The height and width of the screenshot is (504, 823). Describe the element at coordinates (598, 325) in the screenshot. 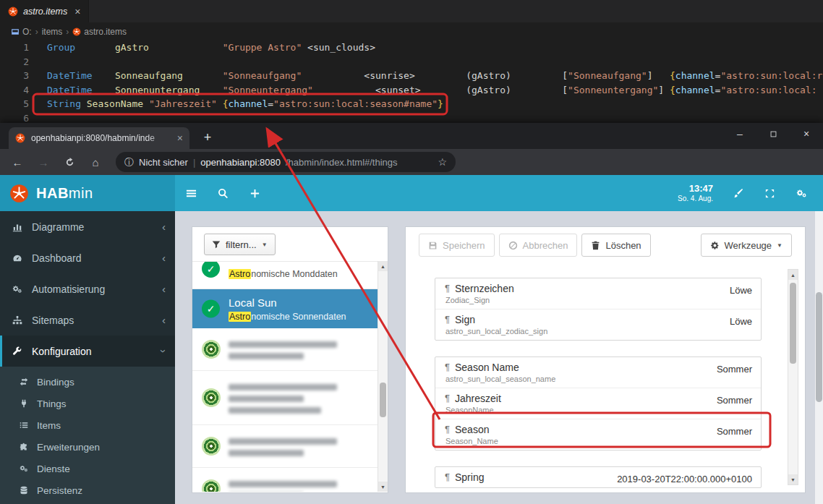

I see `channel-row-sign: ¶Signastro_sun_local_zodiac_signLöwe` at that location.